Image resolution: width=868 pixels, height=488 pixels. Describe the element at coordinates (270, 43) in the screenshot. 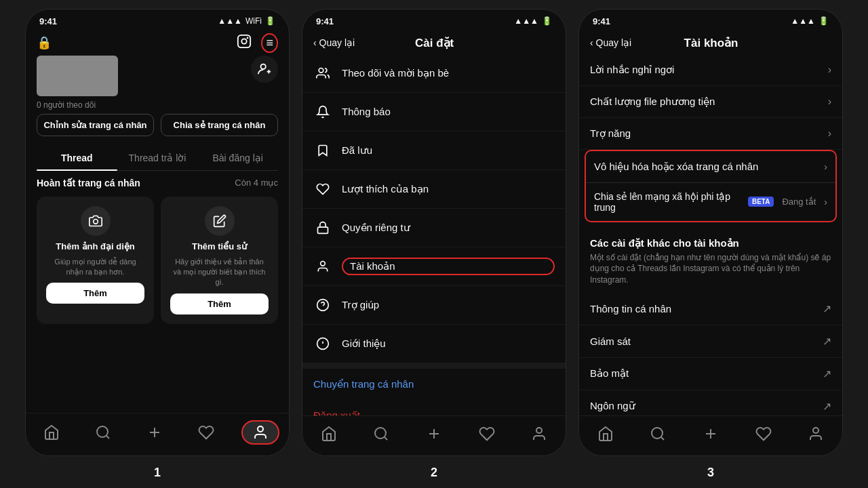

I see `menu-icon: ≡` at that location.